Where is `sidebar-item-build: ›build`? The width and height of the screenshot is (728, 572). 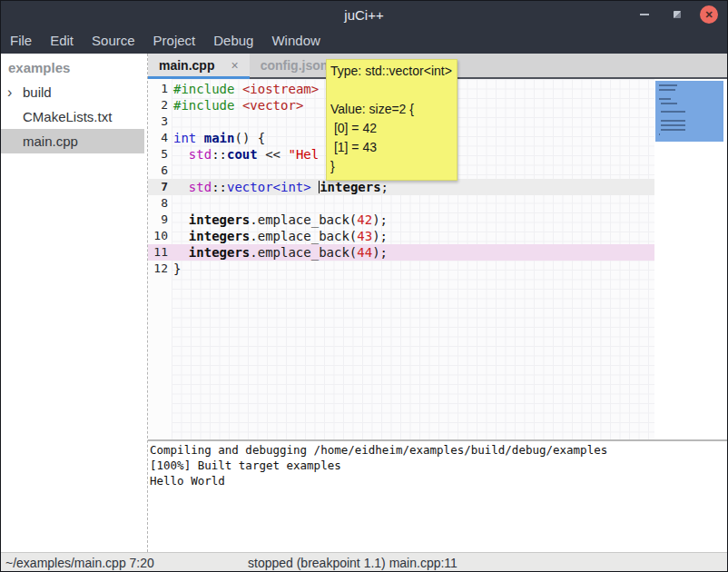 sidebar-item-build: ›build is located at coordinates (73, 93).